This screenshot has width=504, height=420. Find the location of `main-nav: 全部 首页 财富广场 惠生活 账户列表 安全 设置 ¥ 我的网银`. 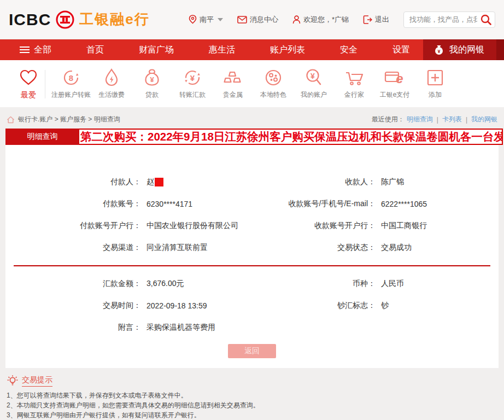

main-nav: 全部 首页 财富广场 惠生活 账户列表 安全 设置 ¥ 我的网银 is located at coordinates (252, 50).